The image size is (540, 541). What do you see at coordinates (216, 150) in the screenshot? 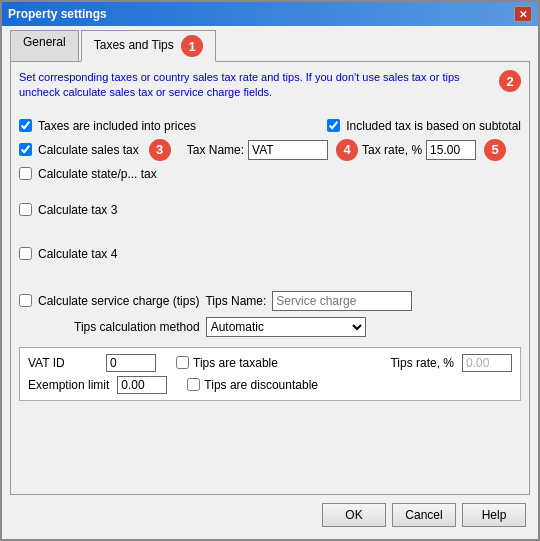
I see `tax-name-label: Tax Name:` at bounding box center [216, 150].